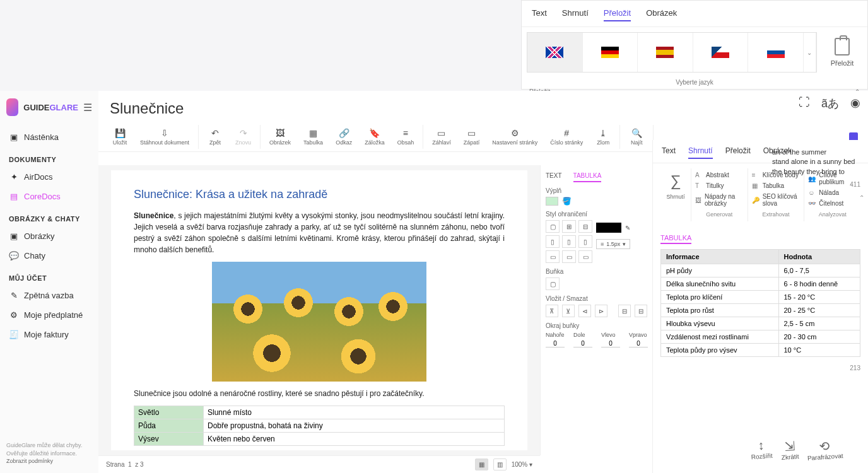  Describe the element at coordinates (676, 195) in the screenshot. I see `summary-action: ∑ Shrnutí` at that location.